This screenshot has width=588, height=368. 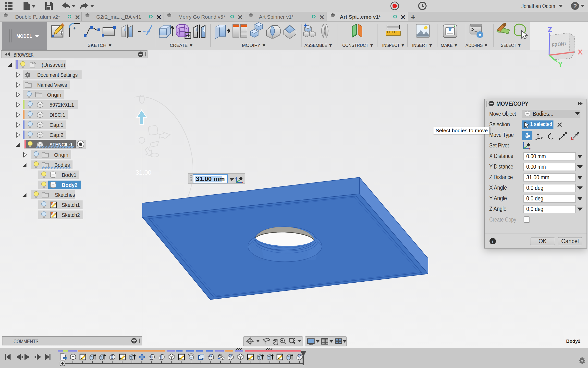 What do you see at coordinates (26, 342) in the screenshot?
I see `svg-text: COMMENTS` at bounding box center [26, 342].